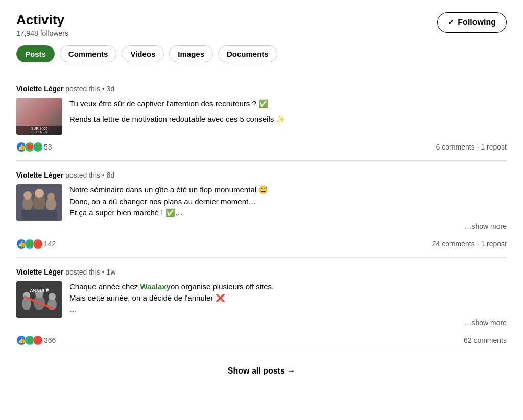 The width and height of the screenshot is (523, 420). What do you see at coordinates (262, 272) in the screenshot?
I see `post-3-meta: Violette Léger posted this • 1w` at bounding box center [262, 272].